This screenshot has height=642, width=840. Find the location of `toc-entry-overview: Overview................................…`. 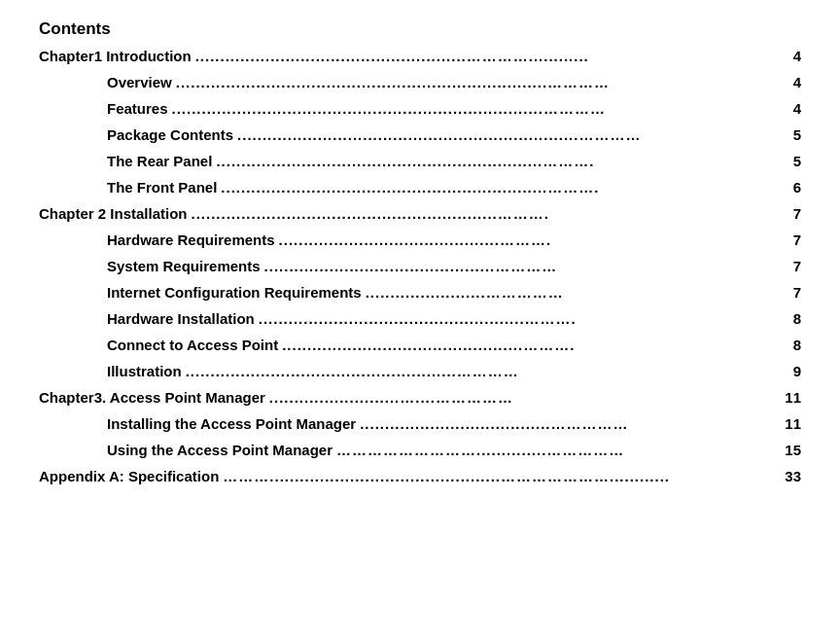

toc-entry-overview: Overview................................… is located at coordinates (420, 84).